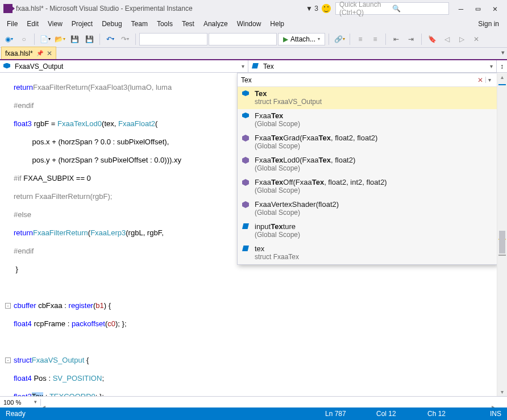 The height and width of the screenshot is (420, 507). What do you see at coordinates (373, 160) in the screenshot?
I see `popup-item-title: FxaaTexLod0(FxaaTex, float2)` at bounding box center [373, 160].